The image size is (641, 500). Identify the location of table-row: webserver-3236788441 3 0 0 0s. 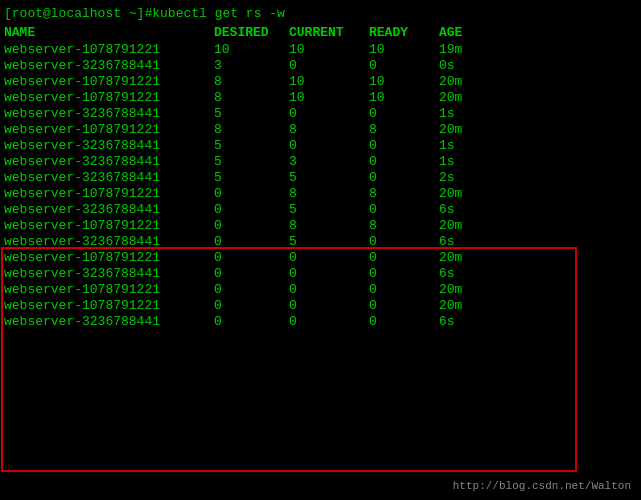
(320, 66).